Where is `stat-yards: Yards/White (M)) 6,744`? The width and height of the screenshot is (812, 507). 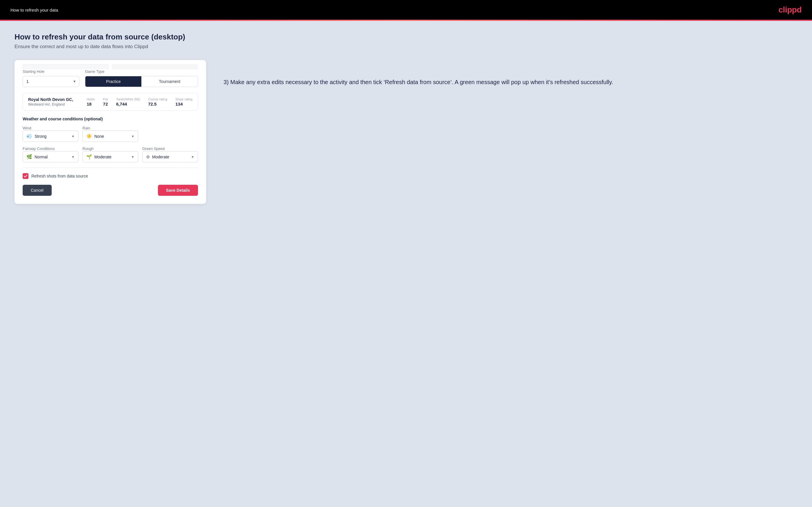 stat-yards: Yards/White (M)) 6,744 is located at coordinates (128, 102).